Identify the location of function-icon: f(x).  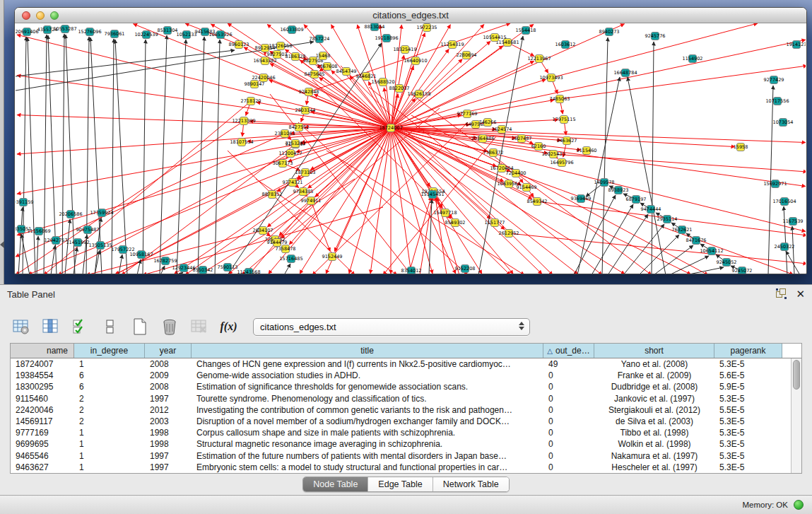
(229, 327).